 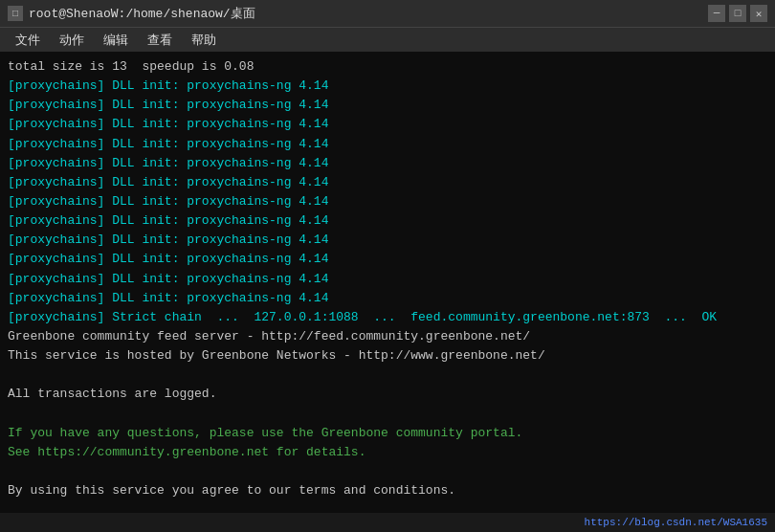 I want to click on line-10: [proxychains] DLL init: proxychains-ng 4…, so click(x=388, y=240).